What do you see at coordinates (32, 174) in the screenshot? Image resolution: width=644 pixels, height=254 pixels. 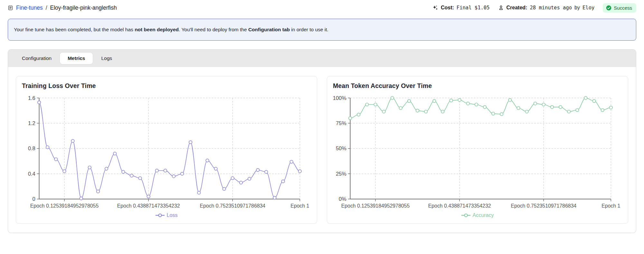 I see `svg-text: 0.4` at bounding box center [32, 174].